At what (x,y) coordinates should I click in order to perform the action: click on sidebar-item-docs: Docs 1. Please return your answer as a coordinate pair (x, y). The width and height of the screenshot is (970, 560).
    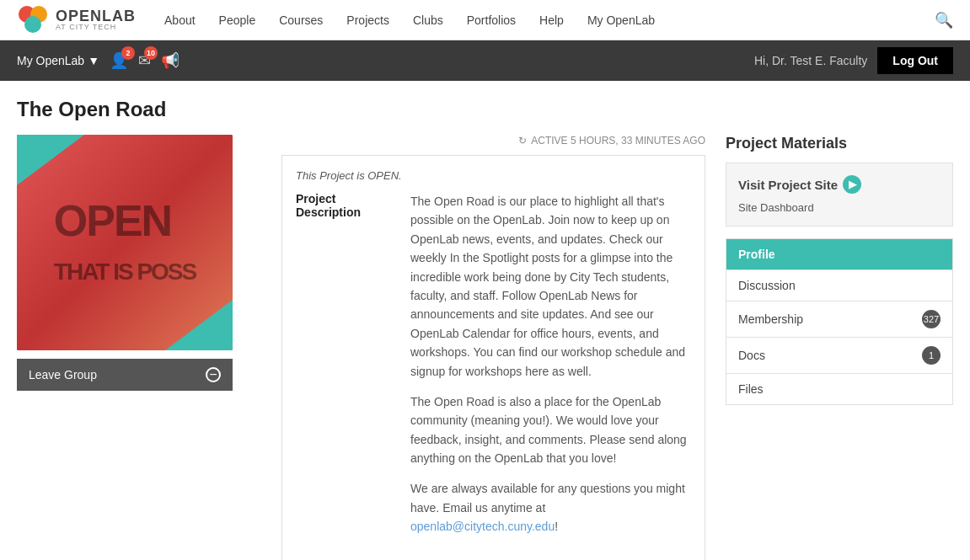
    Looking at the image, I should click on (839, 355).